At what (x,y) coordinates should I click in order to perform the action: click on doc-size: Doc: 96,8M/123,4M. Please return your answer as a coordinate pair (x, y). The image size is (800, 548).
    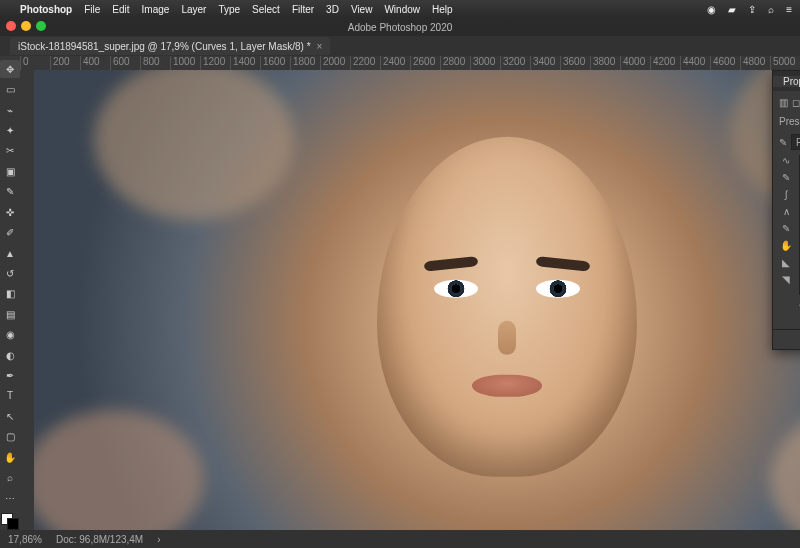
    Looking at the image, I should click on (100, 540).